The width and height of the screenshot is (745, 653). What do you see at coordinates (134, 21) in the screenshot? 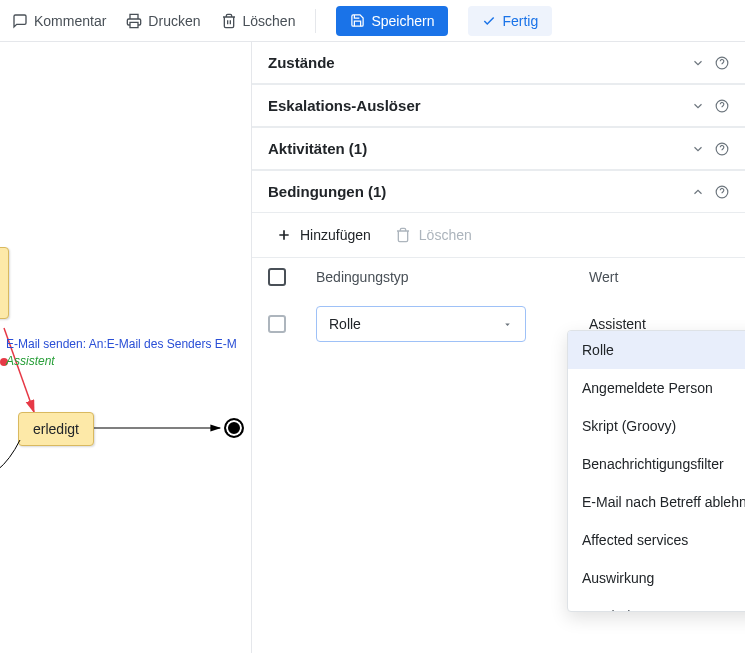
I see `print-icon` at bounding box center [134, 21].